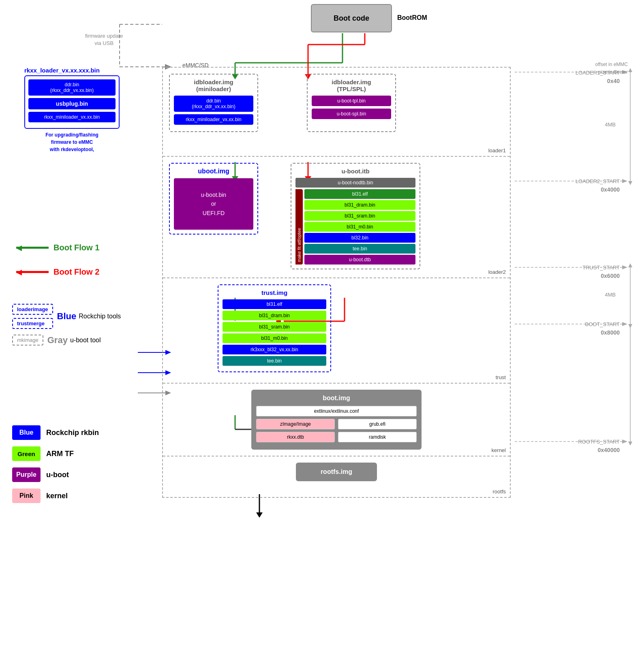  What do you see at coordinates (83, 316) in the screenshot?
I see `tools-blue-row: loaderimage trustmerge Blue Rockchip too…` at bounding box center [83, 316].